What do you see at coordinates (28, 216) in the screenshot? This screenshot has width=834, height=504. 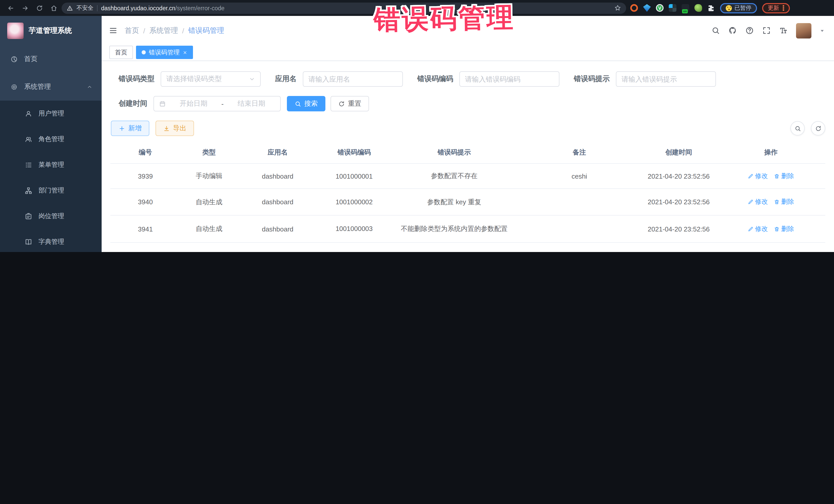 I see `id-badge-icon` at bounding box center [28, 216].